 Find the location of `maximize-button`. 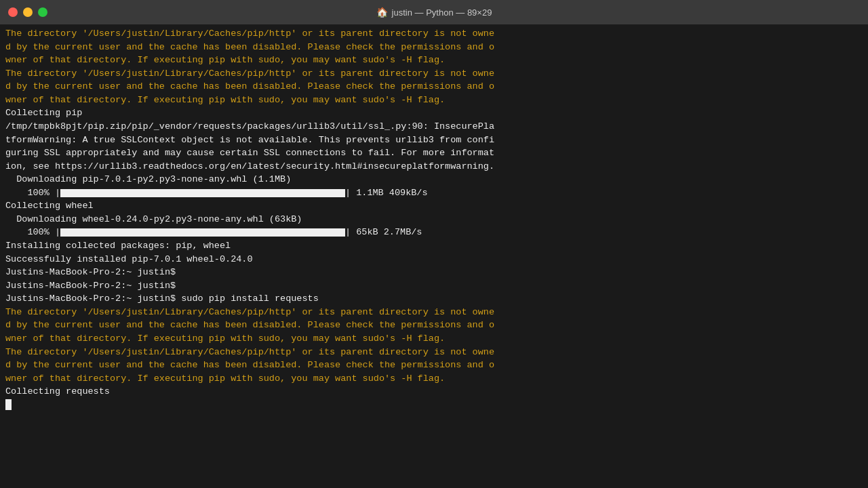

maximize-button is located at coordinates (43, 12).